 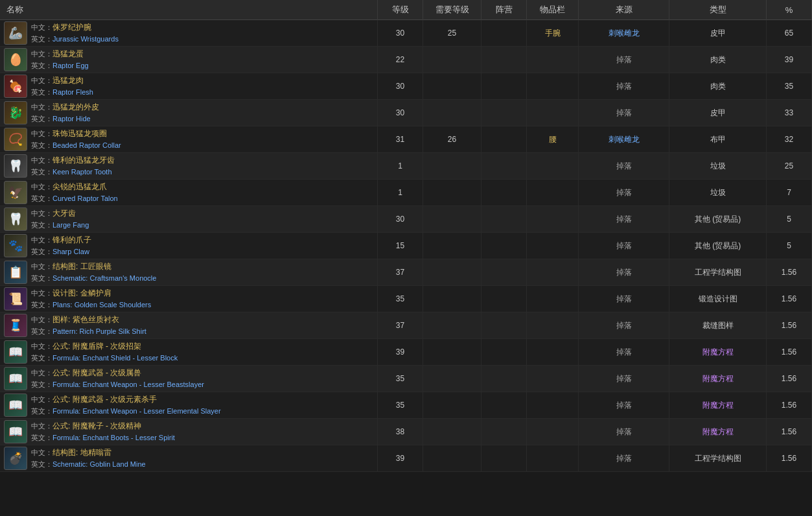 I want to click on table-row: 📖中文：公式: 附魔靴子 - 次级精神英文：Formula: Enchant B…, so click(x=406, y=432).